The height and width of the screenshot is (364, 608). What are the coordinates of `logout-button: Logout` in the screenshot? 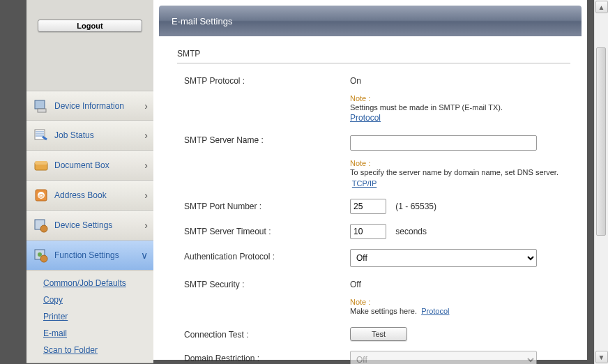 It's located at (90, 26).